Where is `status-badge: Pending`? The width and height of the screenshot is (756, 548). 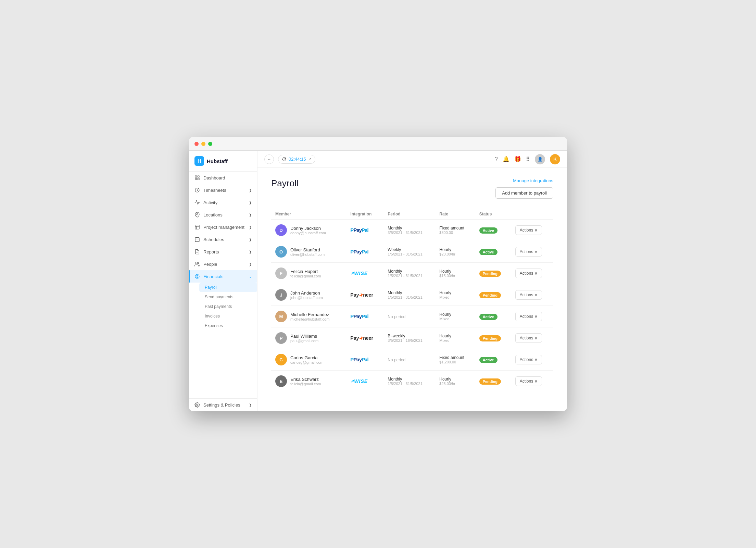
status-badge: Pending is located at coordinates (490, 274).